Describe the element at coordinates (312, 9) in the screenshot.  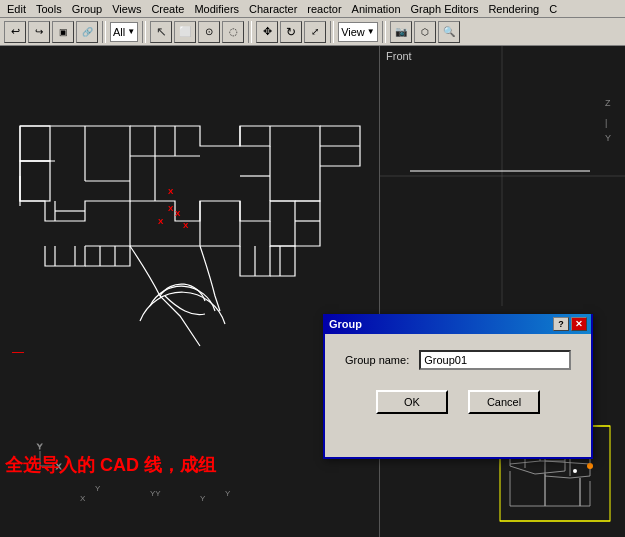
I see `menubar: Edit Tools Group Views Create Modifiers …` at that location.